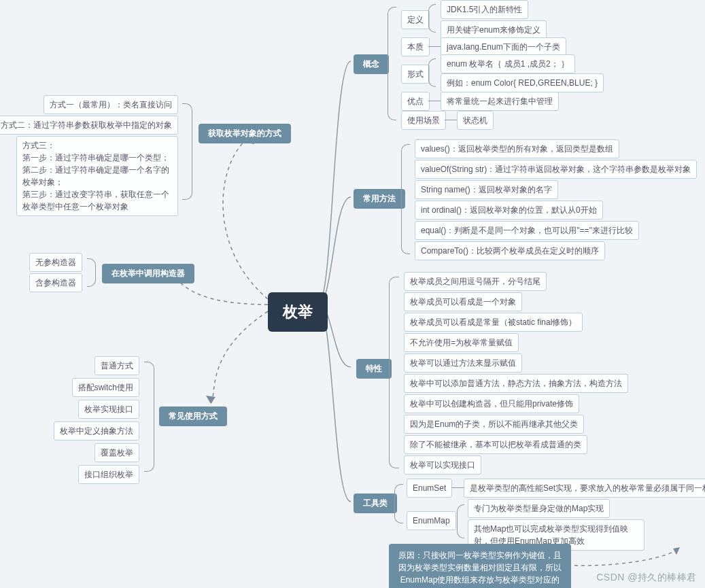 The image size is (705, 588). Describe the element at coordinates (527, 230) in the screenshot. I see `method-5: equal()：判断是不是同一个对象，也可以用"=="来进行比较` at that location.